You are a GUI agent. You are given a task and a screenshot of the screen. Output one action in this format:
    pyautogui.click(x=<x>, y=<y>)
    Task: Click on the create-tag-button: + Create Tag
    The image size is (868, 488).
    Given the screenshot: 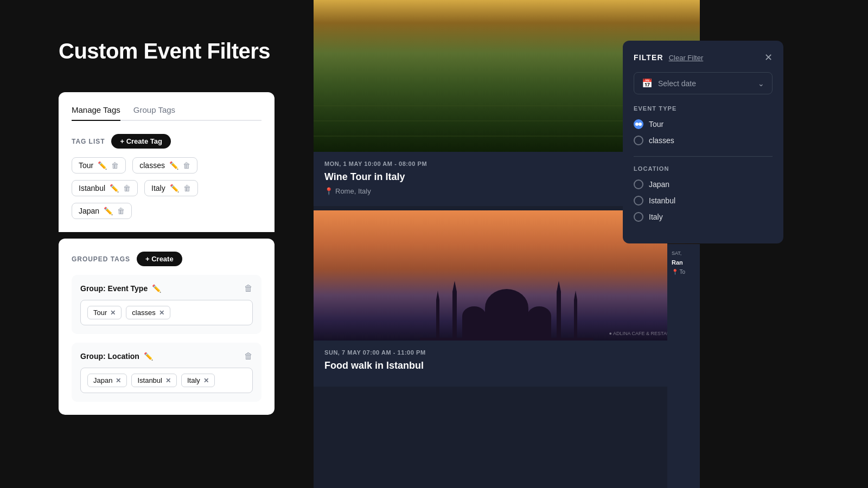 What is the action you would take?
    pyautogui.click(x=141, y=141)
    